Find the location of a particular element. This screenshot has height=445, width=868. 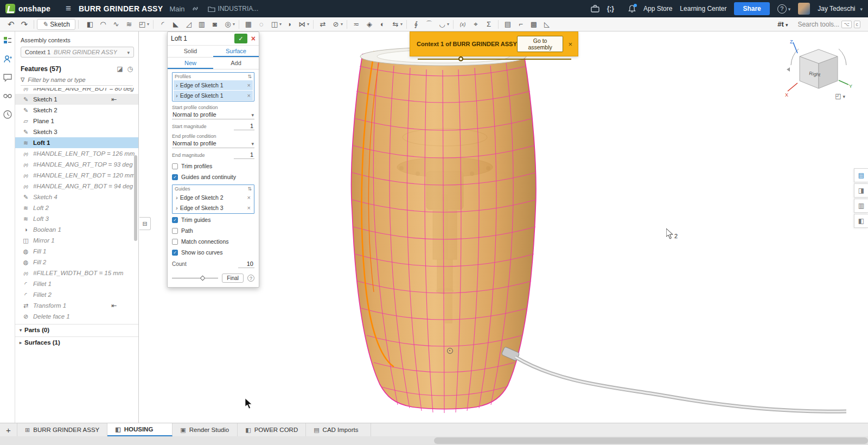

end-condition-select: Normal to profile is located at coordinates (213, 143).